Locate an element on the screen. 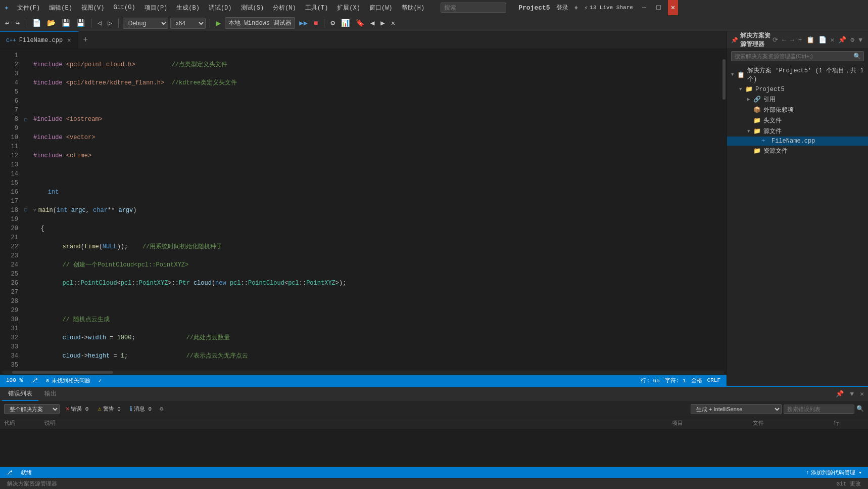  platform-select: x64 x86 is located at coordinates (188, 23).